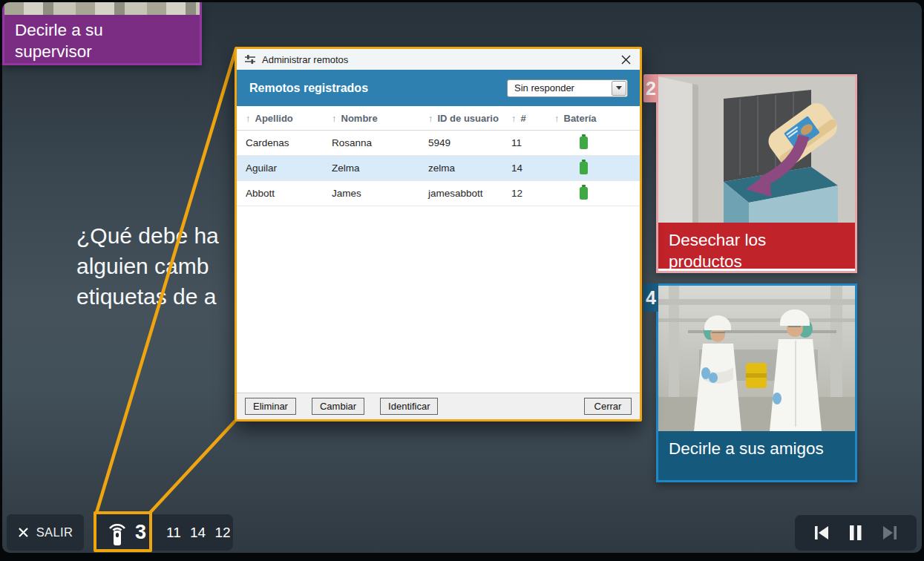 This screenshot has width=924, height=561. Describe the element at coordinates (102, 9) in the screenshot. I see `photo-sliver` at that location.